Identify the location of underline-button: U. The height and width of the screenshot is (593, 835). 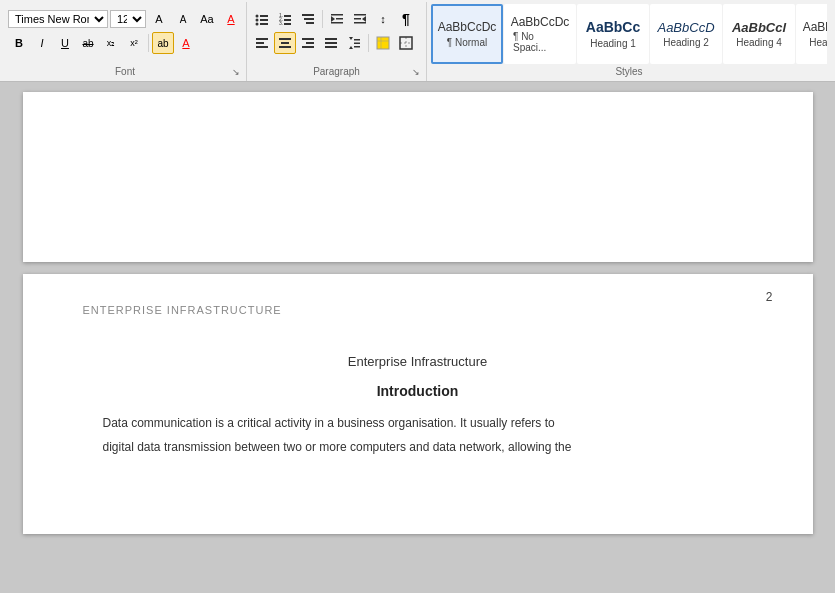
(65, 43).